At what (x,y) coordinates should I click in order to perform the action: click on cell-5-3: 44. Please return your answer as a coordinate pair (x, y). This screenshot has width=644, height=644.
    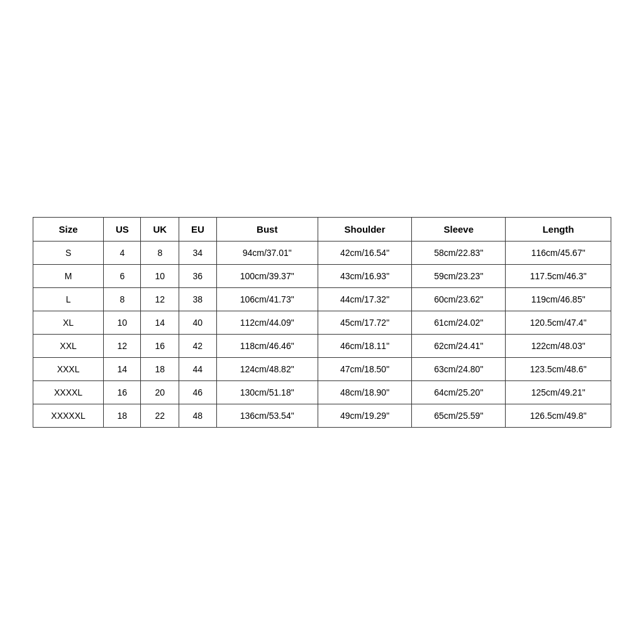
    Looking at the image, I should click on (197, 369).